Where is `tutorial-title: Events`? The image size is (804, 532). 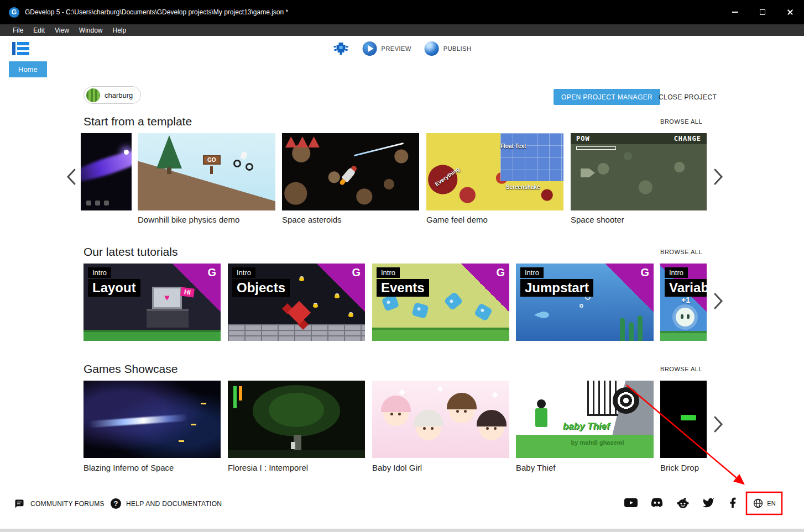
tutorial-title: Events is located at coordinates (403, 288).